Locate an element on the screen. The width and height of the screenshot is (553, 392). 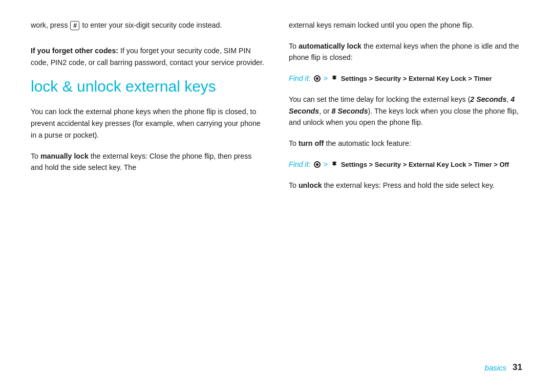
footer: basics 31 is located at coordinates (276, 365).